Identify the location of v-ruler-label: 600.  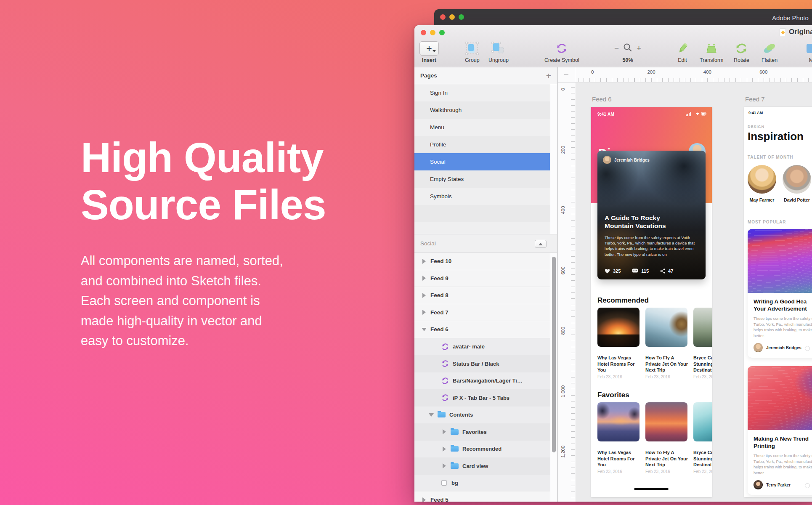
(563, 271).